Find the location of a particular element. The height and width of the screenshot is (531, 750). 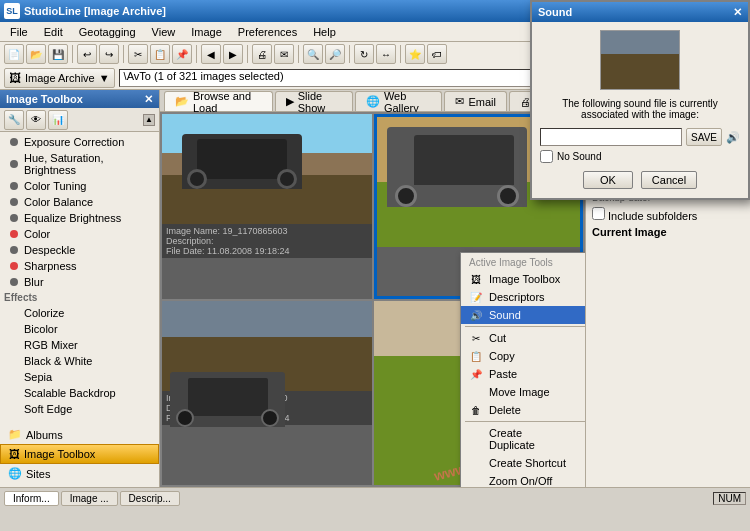

menu-geotagging: Geotagging is located at coordinates (108, 32).